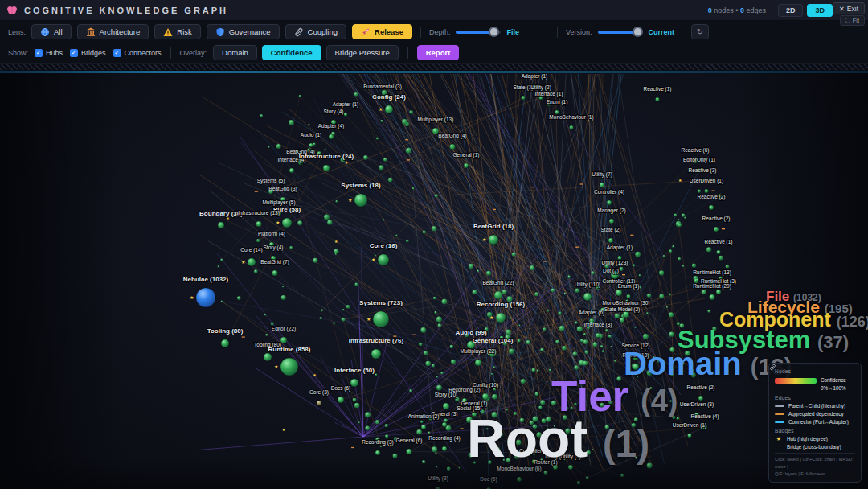 This screenshot has height=489, width=868. What do you see at coordinates (51, 32) in the screenshot?
I see `lens-button-all: All` at bounding box center [51, 32].